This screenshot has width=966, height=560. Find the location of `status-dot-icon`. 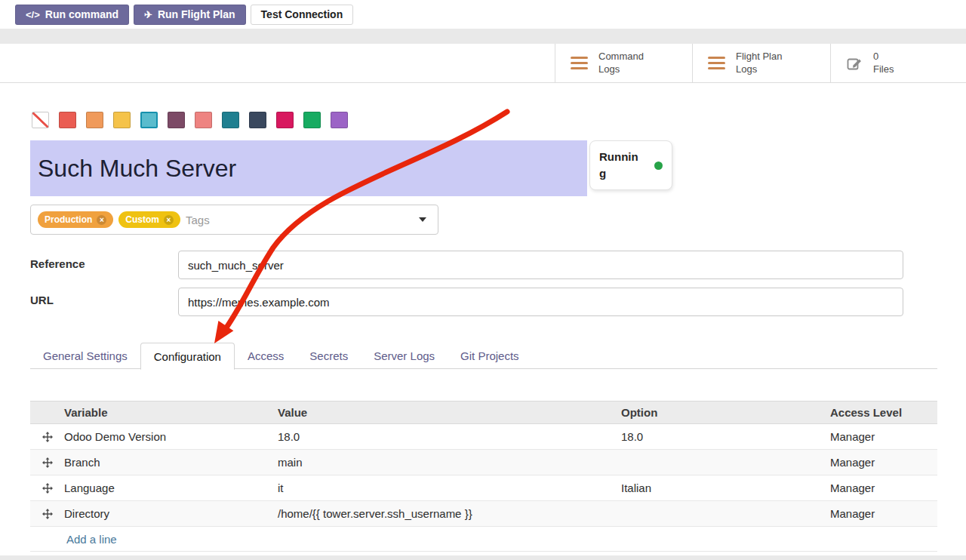

status-dot-icon is located at coordinates (658, 166).